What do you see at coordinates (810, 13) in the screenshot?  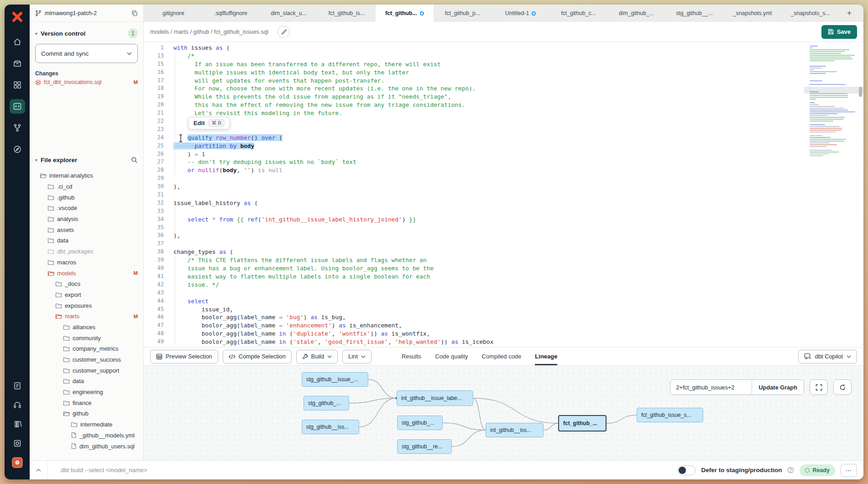 I see `editor-tab-_snapshots_s...: _snapshots_s...` at bounding box center [810, 13].